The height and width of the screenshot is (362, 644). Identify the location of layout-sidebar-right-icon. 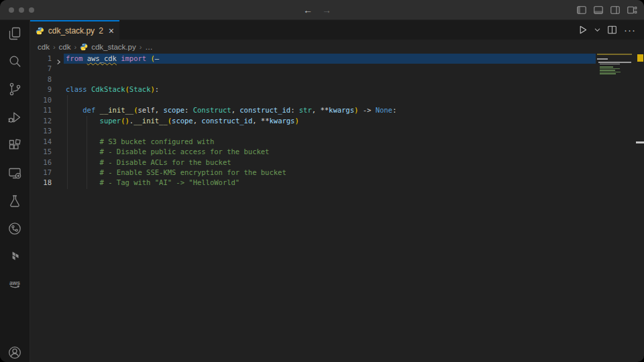
(615, 10).